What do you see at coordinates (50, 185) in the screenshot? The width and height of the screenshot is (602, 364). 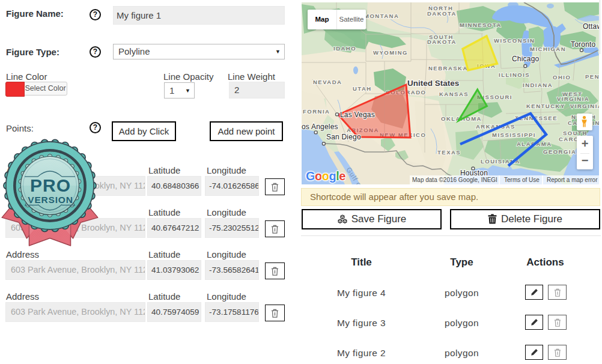 I see `svg-text: PRO` at bounding box center [50, 185].